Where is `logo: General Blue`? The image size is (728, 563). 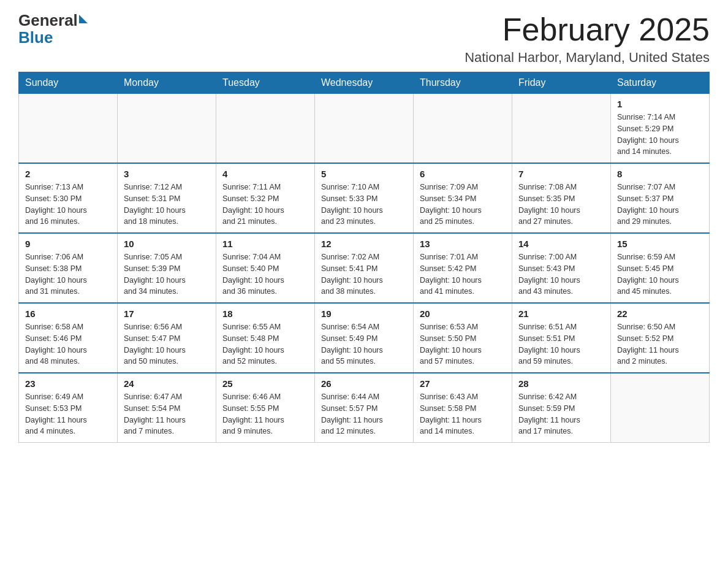 logo: General Blue is located at coordinates (53, 29).